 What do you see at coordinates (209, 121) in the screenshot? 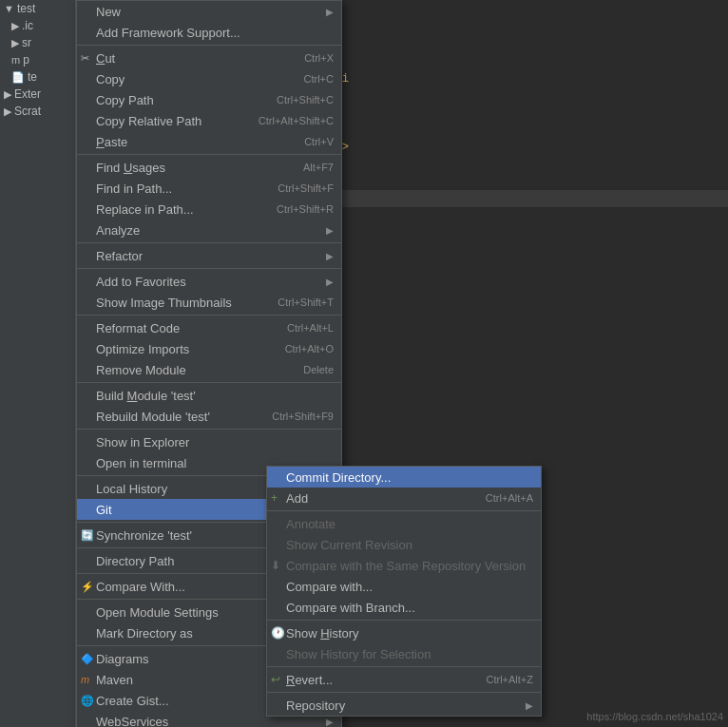
I see `menu-item-copy-relative: Copy Relative Path Ctrl+Alt+Shift+C` at bounding box center [209, 121].